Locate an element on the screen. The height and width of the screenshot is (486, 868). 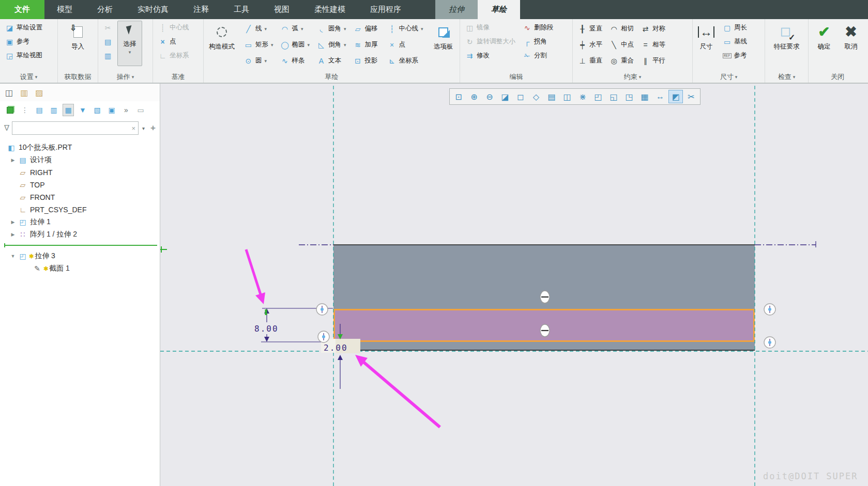
filter-dropdown-icon: ▾ is located at coordinates (144, 128).